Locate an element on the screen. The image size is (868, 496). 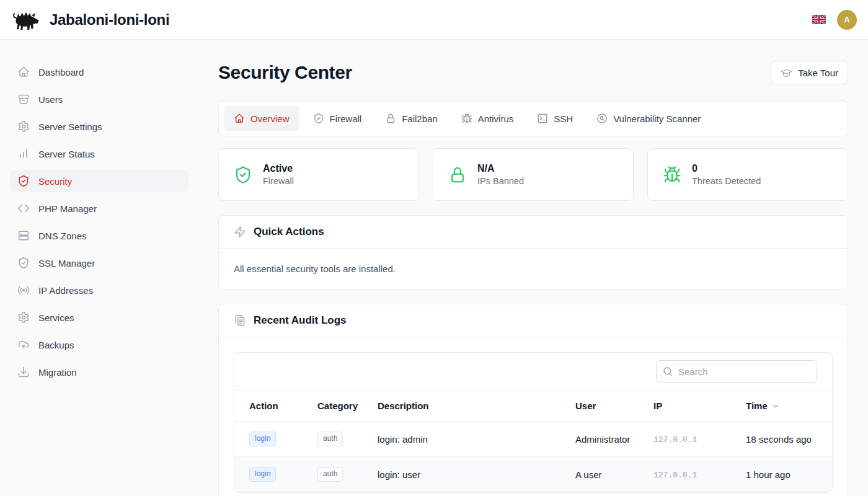
sidebar-item-users: Users is located at coordinates (99, 99).